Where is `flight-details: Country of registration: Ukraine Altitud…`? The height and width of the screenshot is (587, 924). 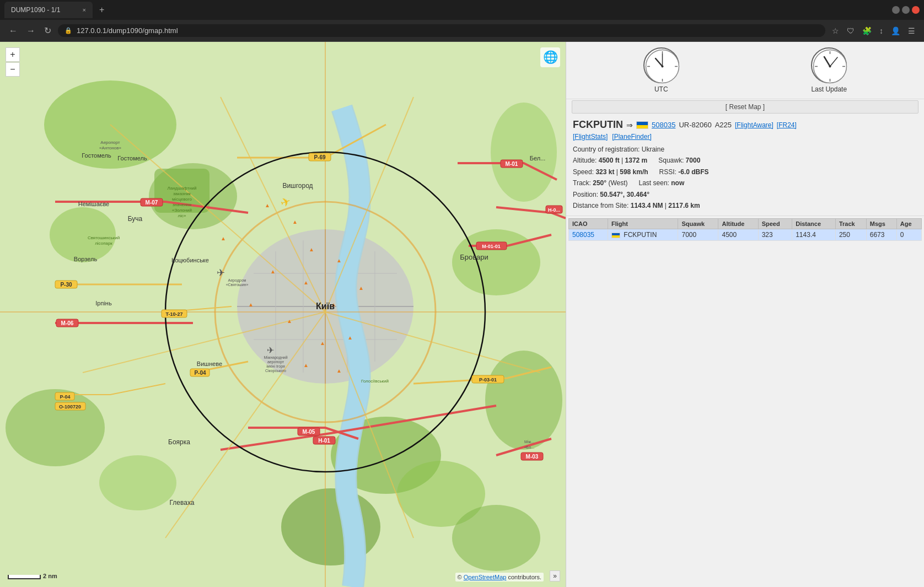 flight-details: Country of registration: Ukraine Altitud… is located at coordinates (745, 177).